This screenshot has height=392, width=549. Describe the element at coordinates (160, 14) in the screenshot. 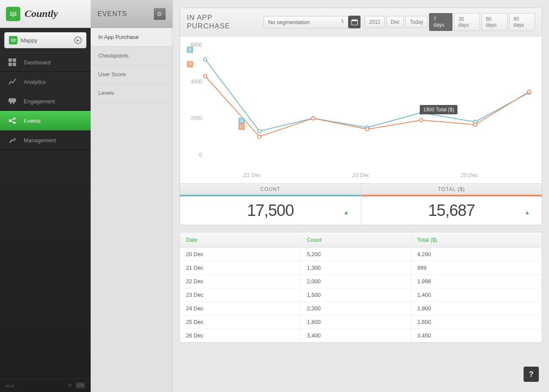

I see `events-settings-button: ⚙` at that location.